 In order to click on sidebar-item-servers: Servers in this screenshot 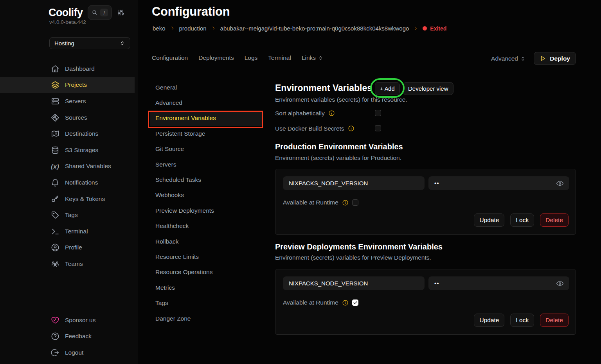, I will do `click(69, 101)`.